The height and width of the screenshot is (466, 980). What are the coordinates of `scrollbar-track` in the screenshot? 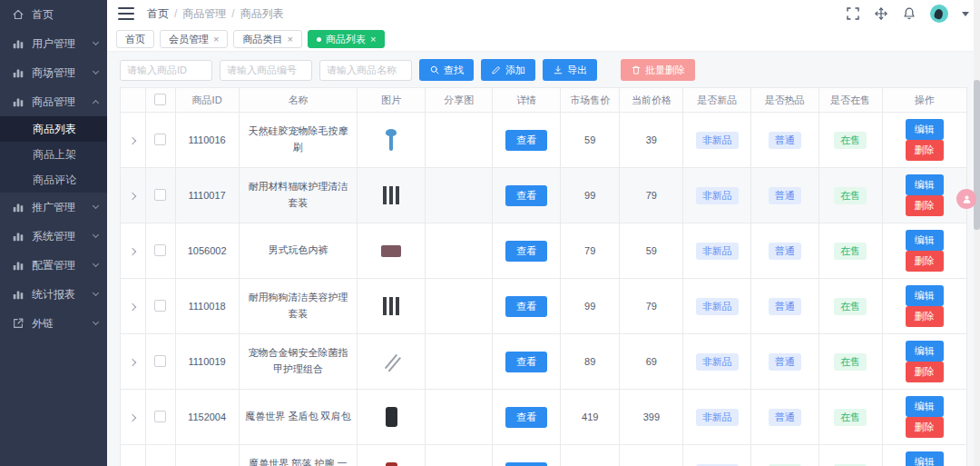 It's located at (976, 233).